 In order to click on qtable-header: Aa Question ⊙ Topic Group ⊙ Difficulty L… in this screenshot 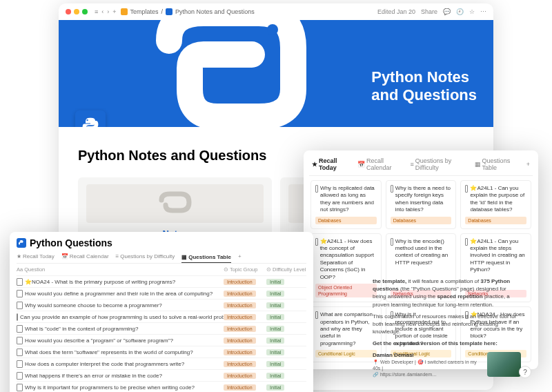, I will do `click(161, 269)`.